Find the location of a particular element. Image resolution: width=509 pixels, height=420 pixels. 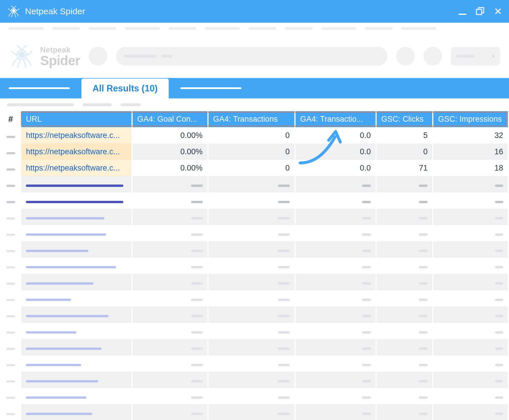

minimize-button is located at coordinates (462, 11).